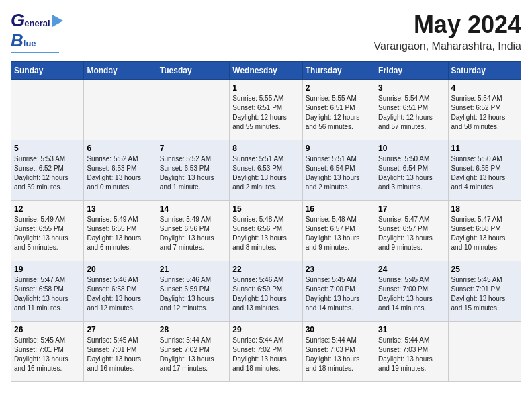  Describe the element at coordinates (484, 170) in the screenshot. I see `calendar-cell: 11Sunrise: 5:50 AM Sunset: 6:55 PM Dayli…` at that location.